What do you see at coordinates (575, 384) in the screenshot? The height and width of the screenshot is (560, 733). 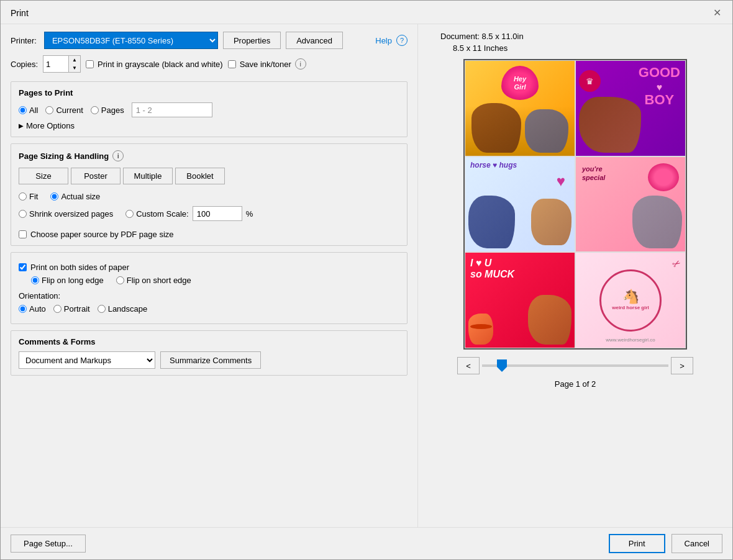 I see `page-indicator: Page 1 of 2` at bounding box center [575, 384].